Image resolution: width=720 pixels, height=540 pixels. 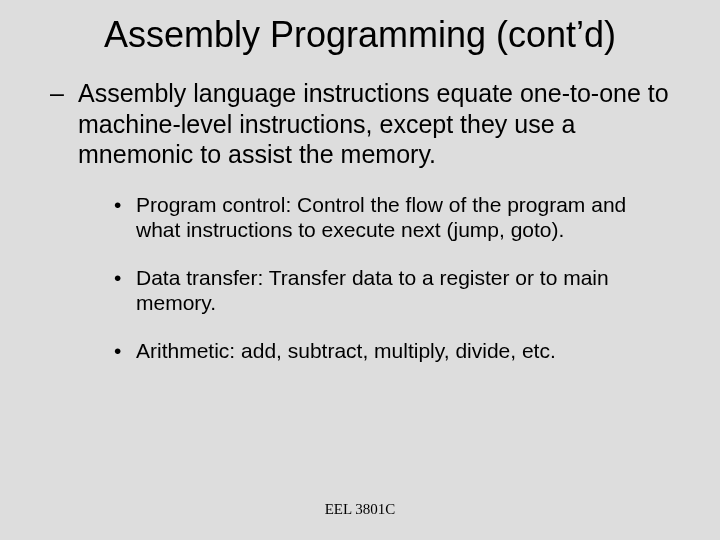 I want to click on sub-bullet-text: Arithmetic: add, subtract, multiply, div…, so click(x=403, y=351).